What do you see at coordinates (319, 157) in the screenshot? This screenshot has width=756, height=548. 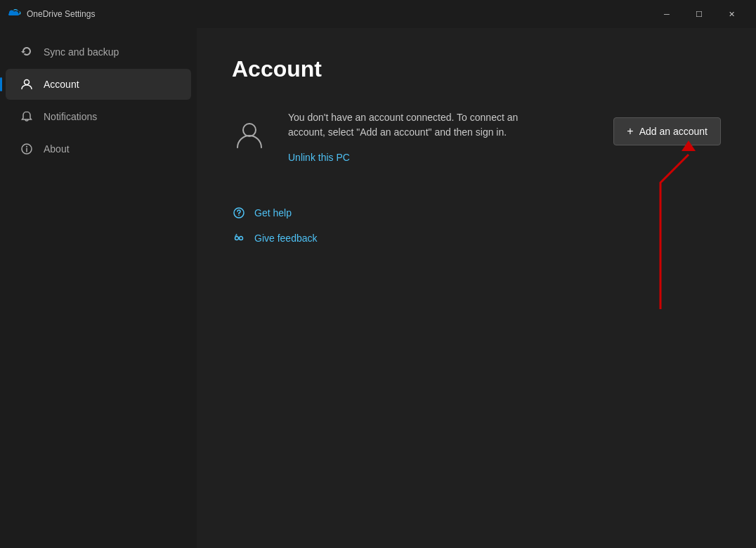 I see `unlink-pc-link: Unlink this PC` at bounding box center [319, 157].